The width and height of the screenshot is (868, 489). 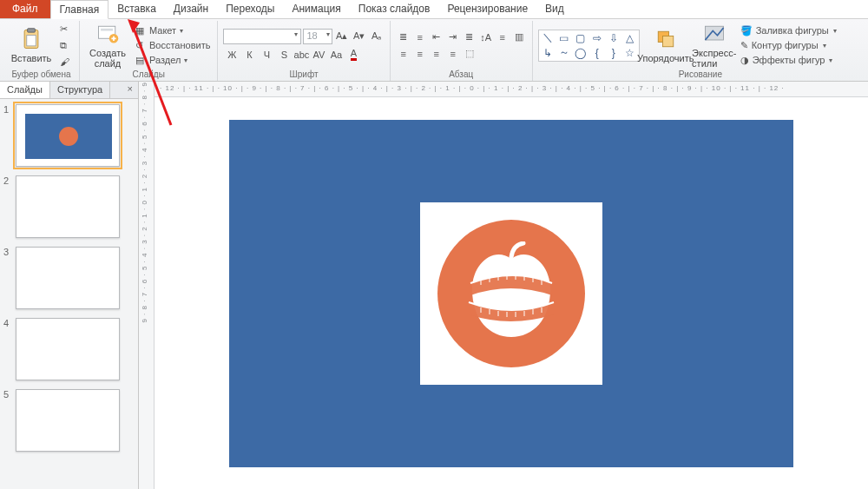 What do you see at coordinates (249, 55) in the screenshot?
I see `italic-button: К` at bounding box center [249, 55].